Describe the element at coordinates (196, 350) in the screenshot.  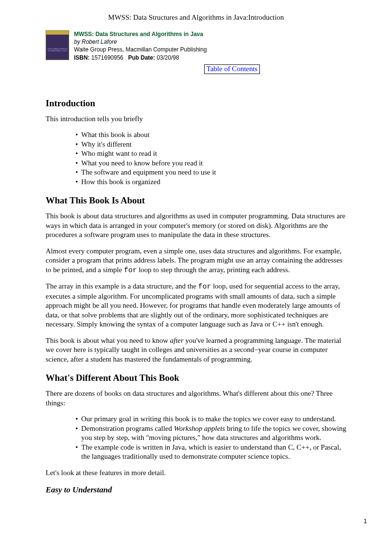
I see `about-p4: This book is about what you need to know…` at that location.